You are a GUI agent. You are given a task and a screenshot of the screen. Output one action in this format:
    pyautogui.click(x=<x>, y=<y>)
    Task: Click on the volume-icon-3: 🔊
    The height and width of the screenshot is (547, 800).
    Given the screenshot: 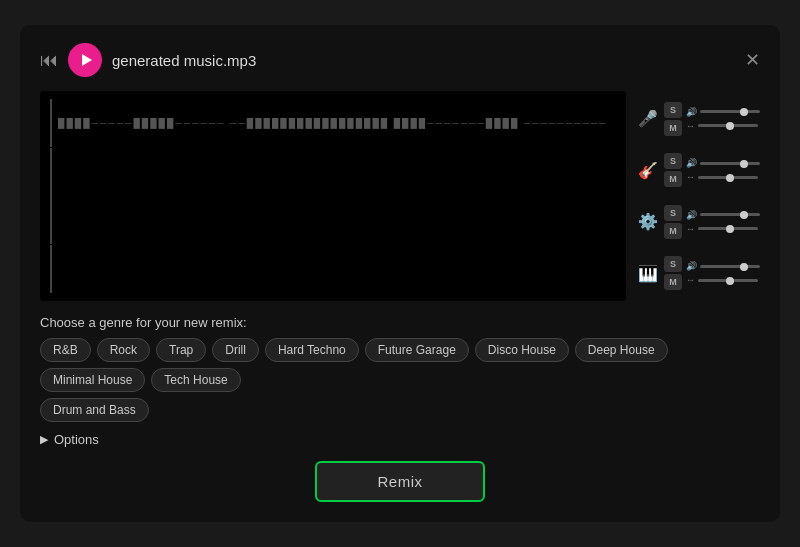 What is the action you would take?
    pyautogui.click(x=692, y=215)
    